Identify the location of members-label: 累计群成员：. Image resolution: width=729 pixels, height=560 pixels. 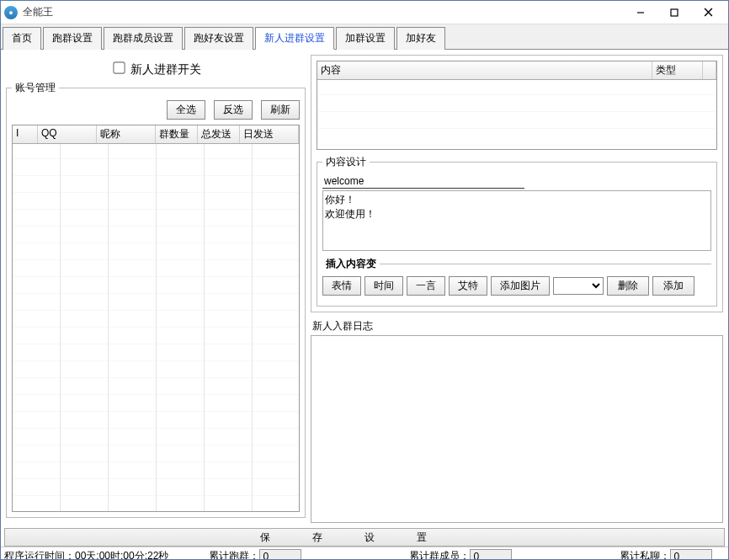
(439, 554).